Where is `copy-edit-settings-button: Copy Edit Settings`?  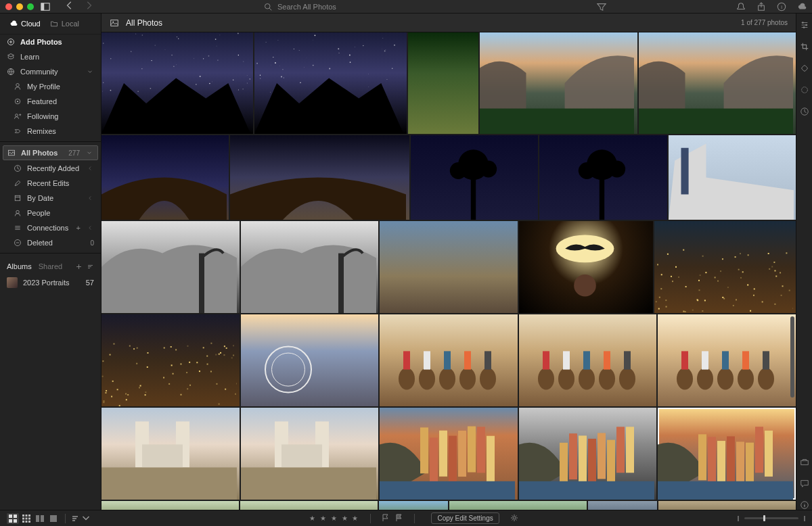
copy-edit-settings-button: Copy Edit Settings is located at coordinates (465, 518).